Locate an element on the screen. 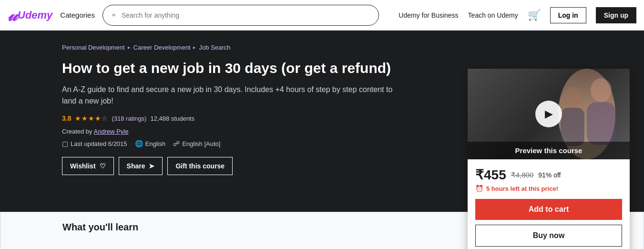 The height and width of the screenshot is (249, 644). share-label: Share is located at coordinates (136, 166).